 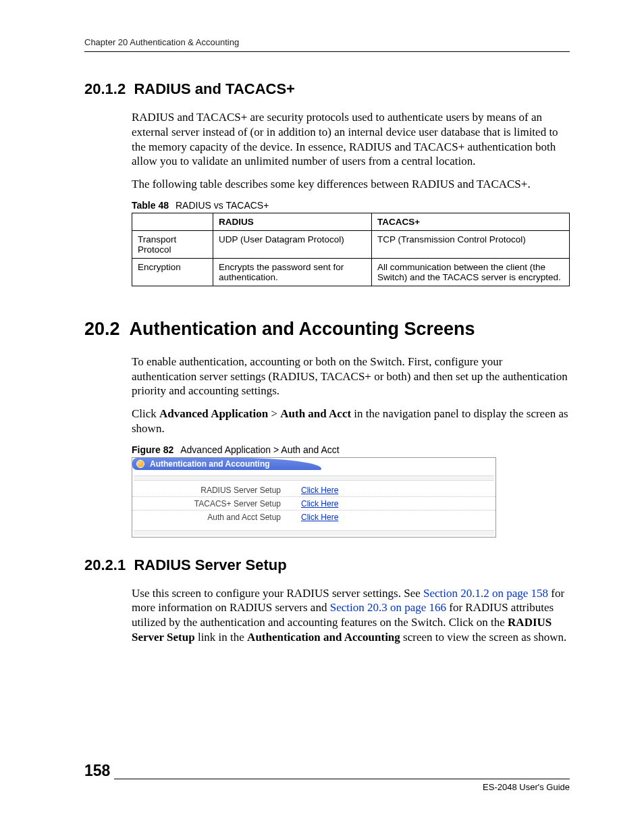 I want to click on cross-ref-link: Section 20.1.2 on page 158, so click(x=486, y=593).